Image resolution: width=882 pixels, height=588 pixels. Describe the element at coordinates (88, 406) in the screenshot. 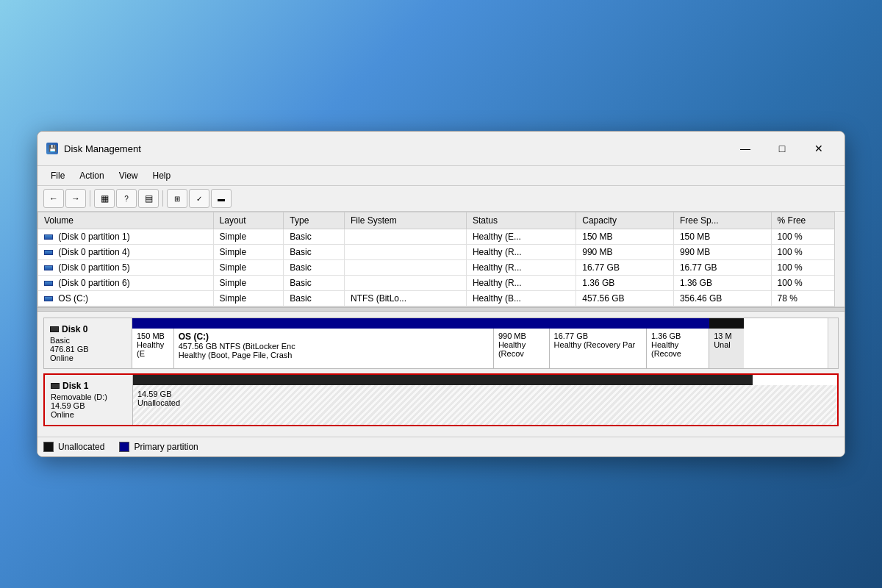

I see `disk1-size: 14.59 GB` at that location.